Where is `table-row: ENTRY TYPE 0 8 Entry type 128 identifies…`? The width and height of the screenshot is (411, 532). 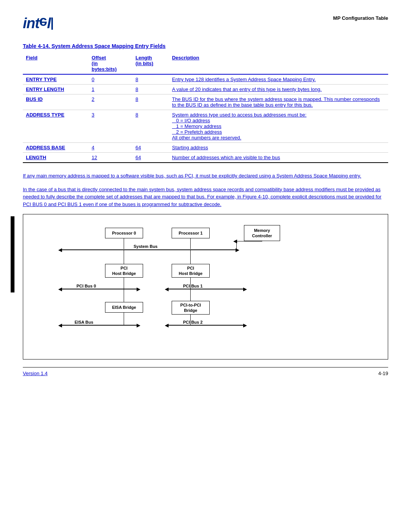 table-row: ENTRY TYPE 0 8 Entry type 128 identifies… is located at coordinates (206, 79).